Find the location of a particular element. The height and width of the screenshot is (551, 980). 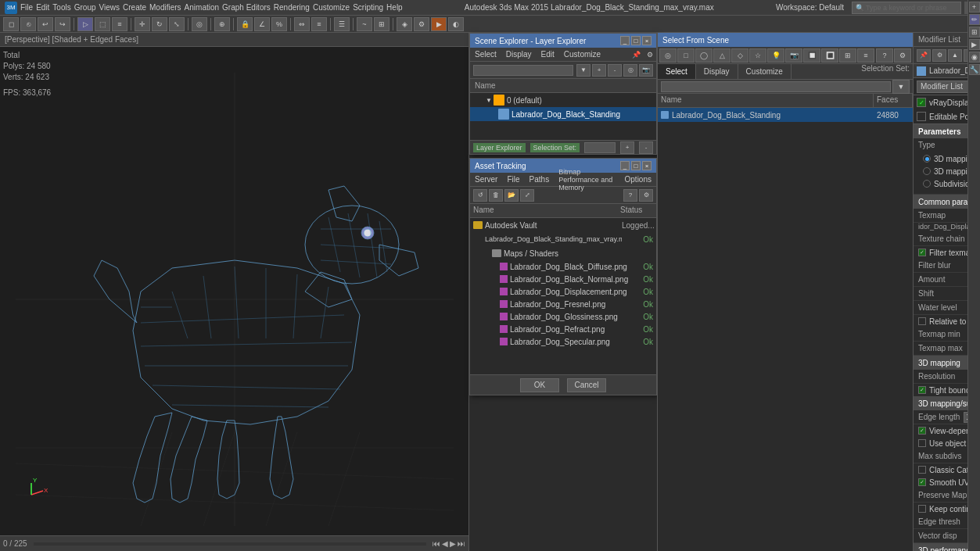

asset-refresh-btn: ↺ is located at coordinates (480, 195).